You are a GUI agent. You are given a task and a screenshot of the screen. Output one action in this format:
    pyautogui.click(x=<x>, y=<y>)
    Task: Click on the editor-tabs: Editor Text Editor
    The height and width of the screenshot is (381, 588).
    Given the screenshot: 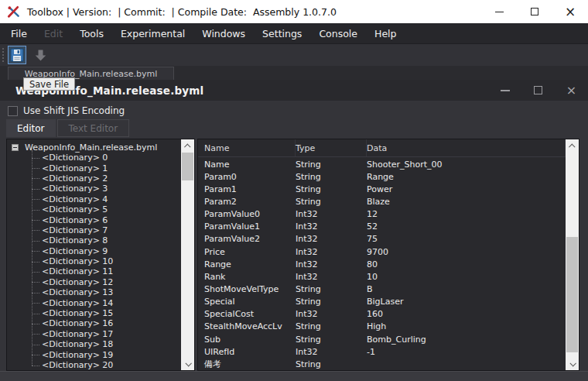 What is the action you would take?
    pyautogui.click(x=68, y=129)
    